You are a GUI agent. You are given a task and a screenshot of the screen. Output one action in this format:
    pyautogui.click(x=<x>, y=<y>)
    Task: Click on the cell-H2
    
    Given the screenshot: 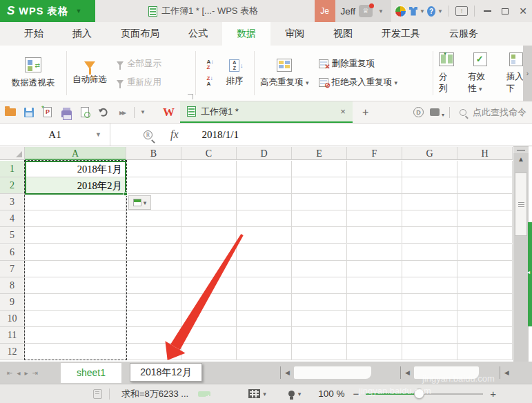 What is the action you would take?
    pyautogui.click(x=485, y=186)
    